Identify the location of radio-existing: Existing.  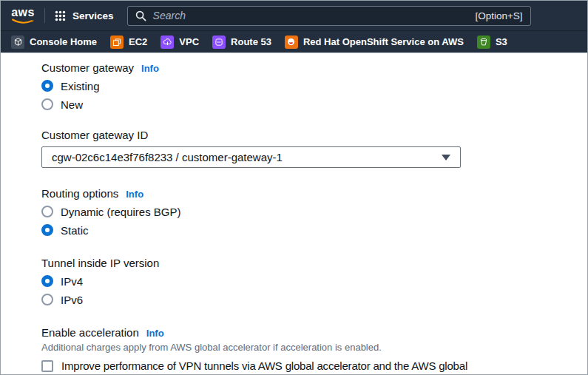
(314, 86).